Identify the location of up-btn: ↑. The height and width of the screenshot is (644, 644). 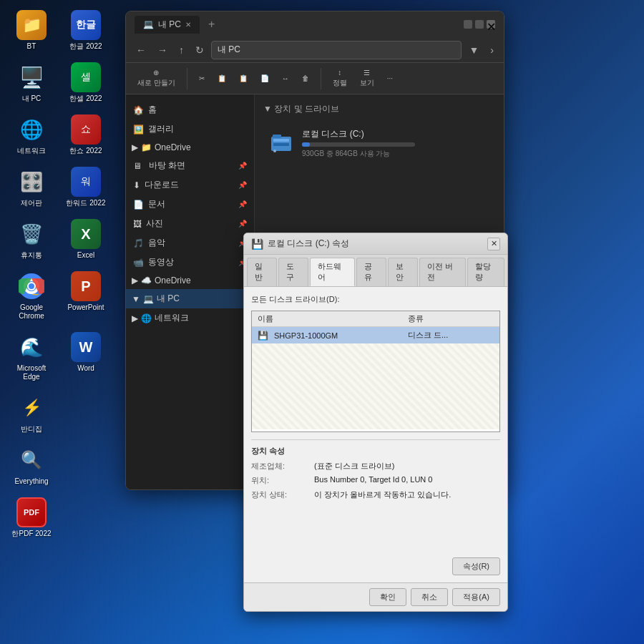
(182, 50).